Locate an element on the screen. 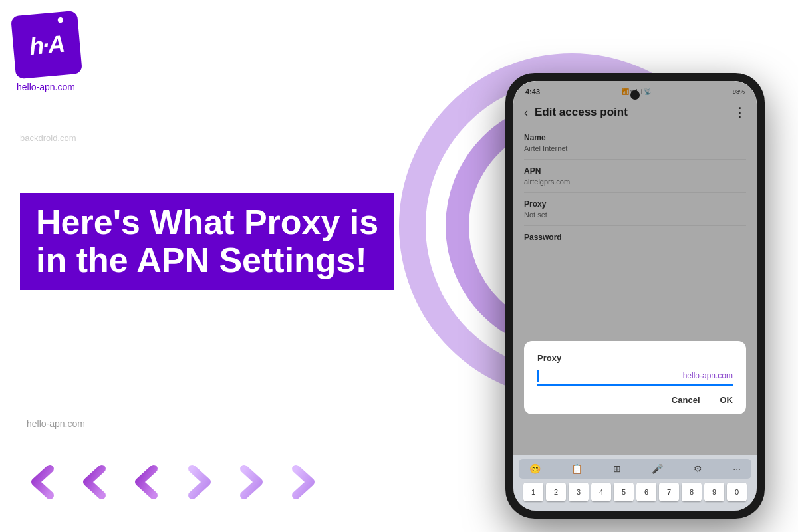 Image resolution: width=798 pixels, height=532 pixels. dialog-buttons: Cancel OK is located at coordinates (635, 400).